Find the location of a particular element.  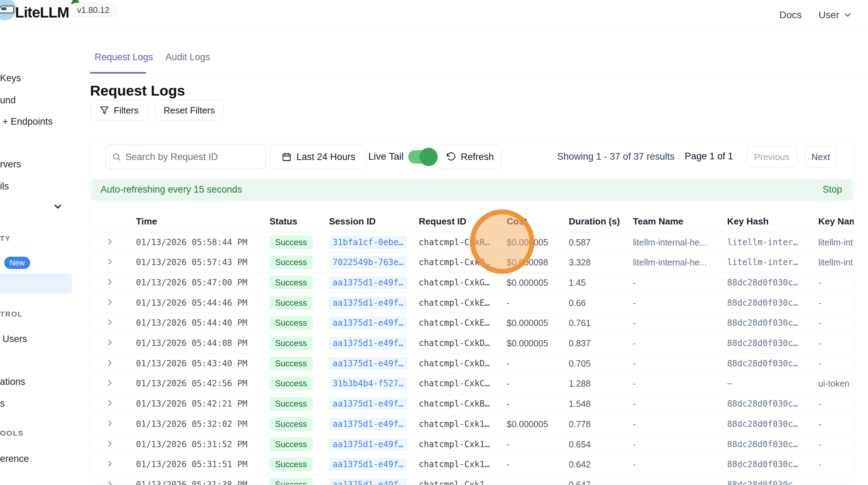

table-row: 01/13/2026 05:32:02 PM Success aa1375d1-… is located at coordinates (472, 424).